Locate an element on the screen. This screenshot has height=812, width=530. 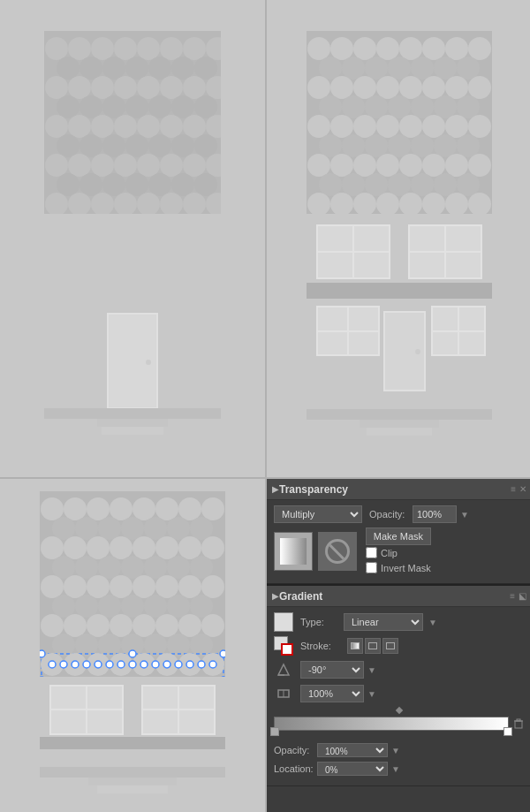
aspect-dropdown: ▼ is located at coordinates (372, 694).